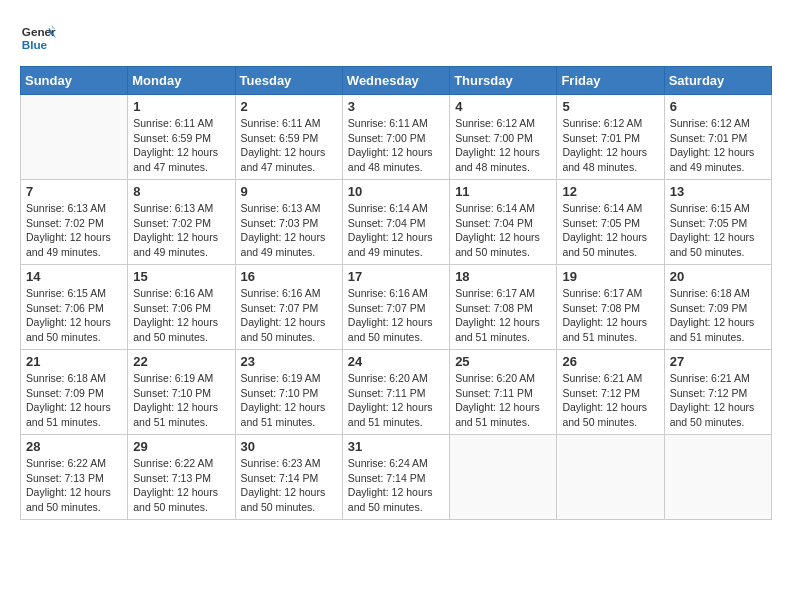  Describe the element at coordinates (610, 392) in the screenshot. I see `calendar-cell: 26Sunrise: 6:21 AM Sunset: 7:12 PM Dayli…` at that location.